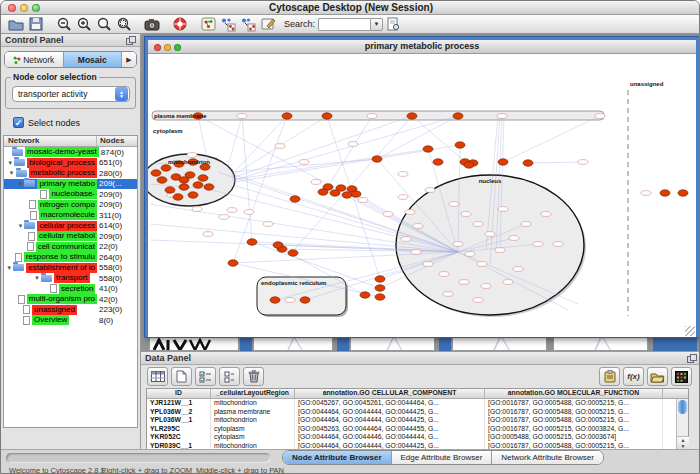  I want to click on scrollbar-thumb, so click(682, 407).